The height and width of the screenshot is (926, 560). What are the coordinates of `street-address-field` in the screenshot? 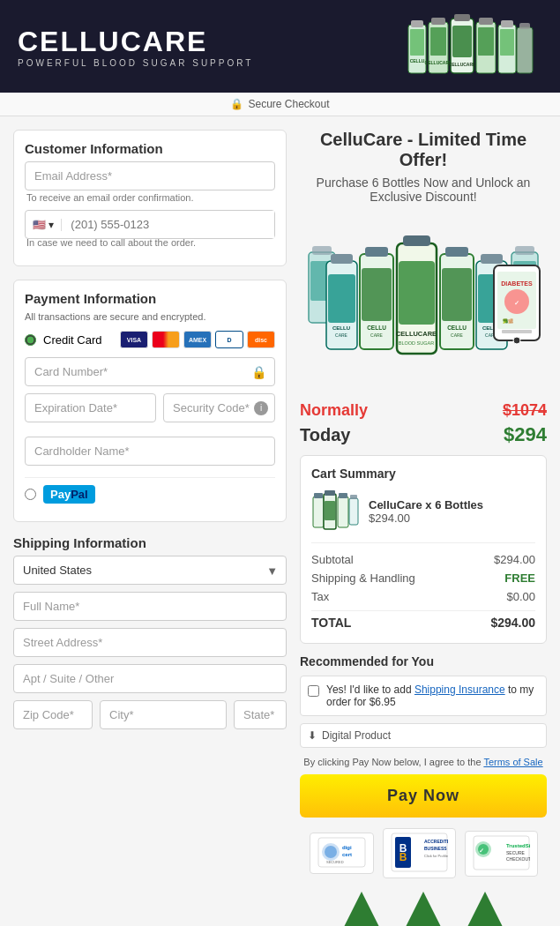 It's located at (150, 642).